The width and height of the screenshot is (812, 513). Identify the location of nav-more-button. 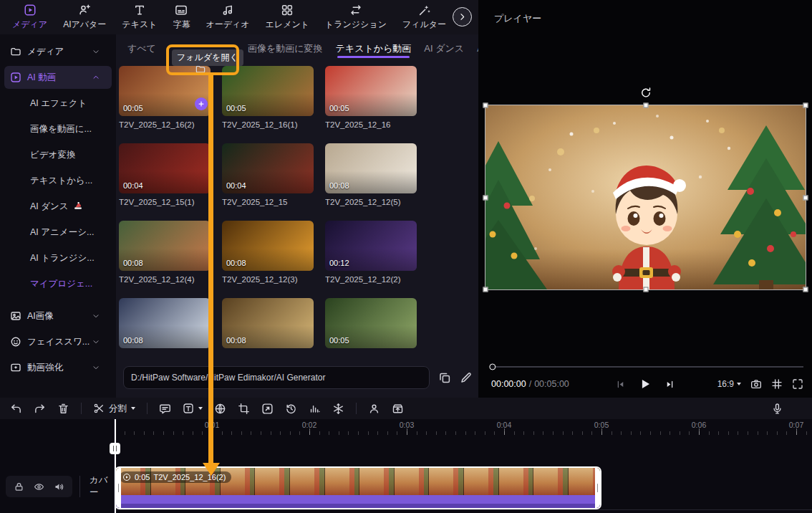
(463, 17).